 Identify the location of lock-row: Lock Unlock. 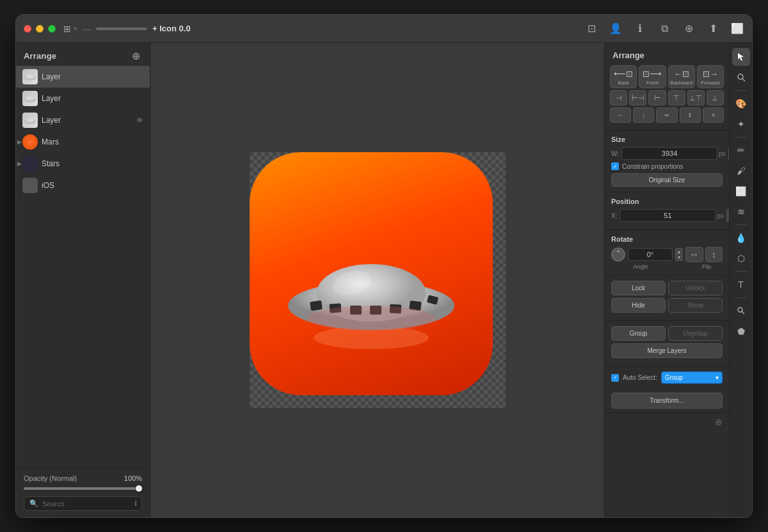
(667, 288).